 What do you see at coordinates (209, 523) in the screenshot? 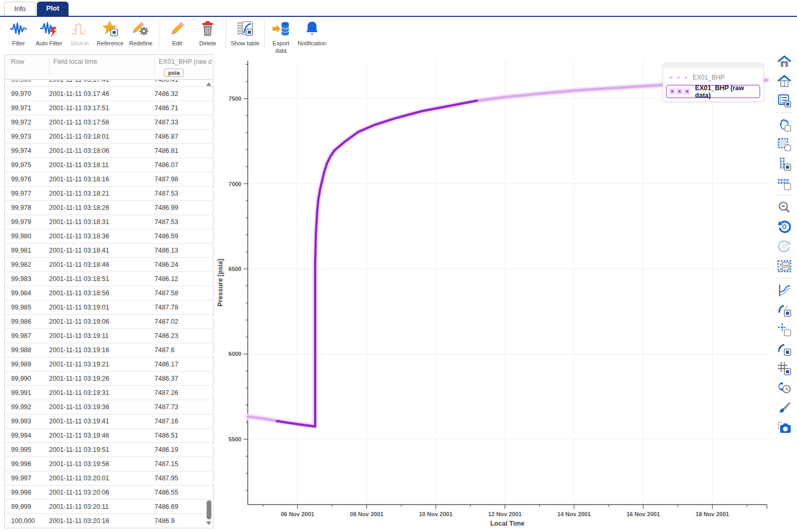
I see `scrollbar-down-arrow` at bounding box center [209, 523].